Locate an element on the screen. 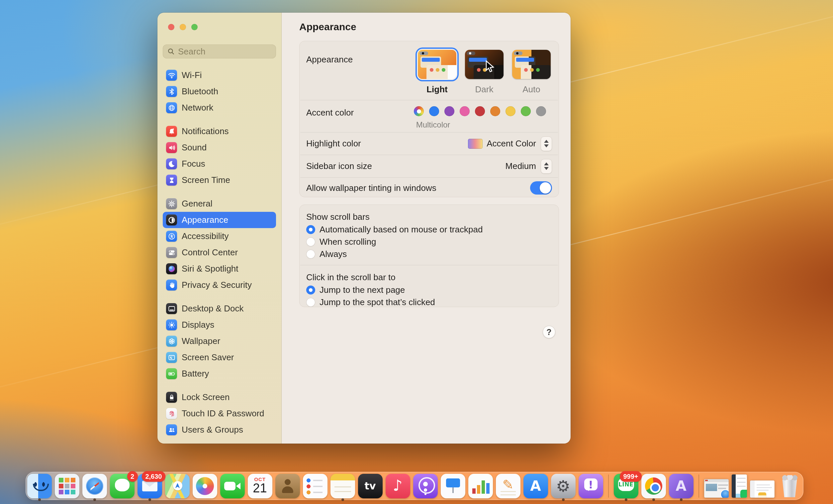 Image resolution: width=833 pixels, height=504 pixels. appearance-option: Light is located at coordinates (437, 72).